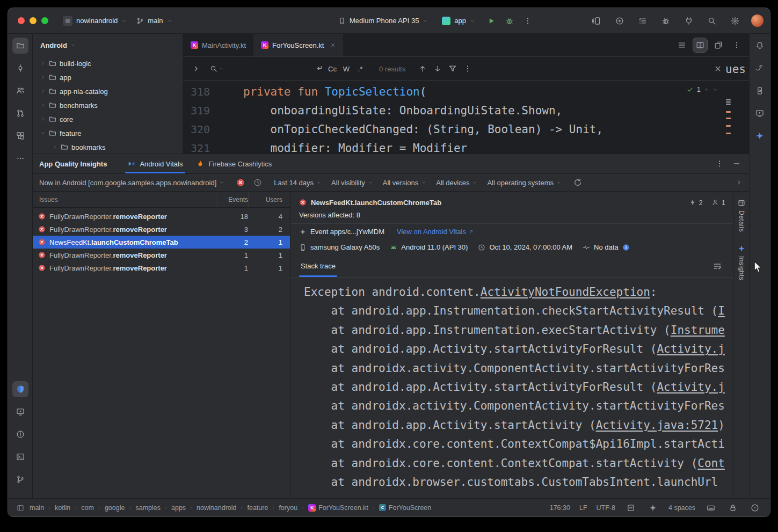  Describe the element at coordinates (468, 69) in the screenshot. I see `more-search-options-button` at that location.